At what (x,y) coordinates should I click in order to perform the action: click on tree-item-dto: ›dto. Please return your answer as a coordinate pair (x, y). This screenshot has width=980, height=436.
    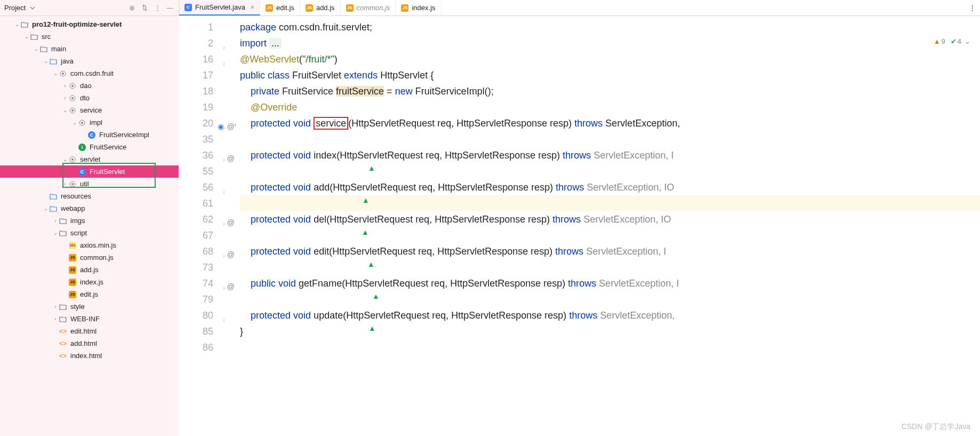
    Looking at the image, I should click on (90, 98).